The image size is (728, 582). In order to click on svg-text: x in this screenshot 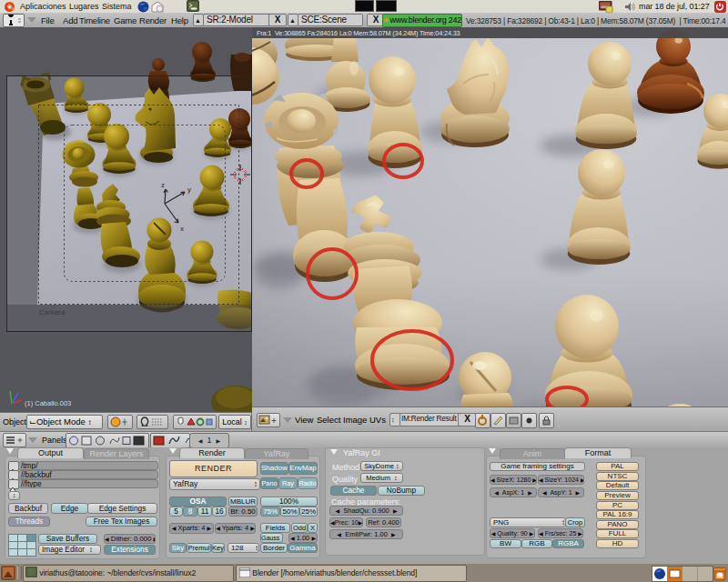, I will do `click(182, 229)`.